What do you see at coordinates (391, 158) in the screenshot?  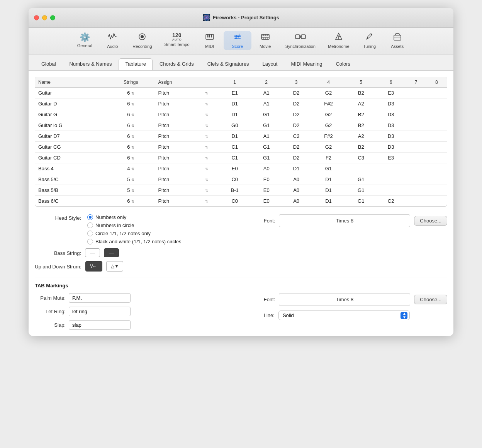 I see `cell-6: E3` at bounding box center [391, 158].